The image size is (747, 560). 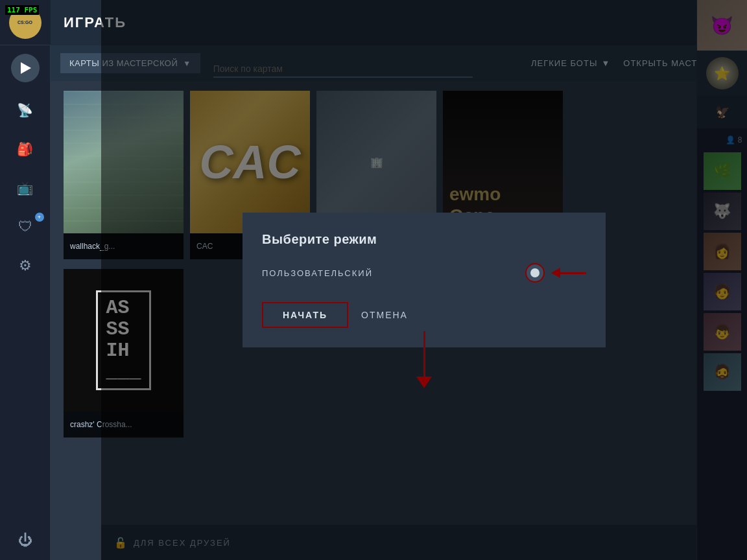 What do you see at coordinates (25, 110) in the screenshot?
I see `sidebar-item-antenna` at bounding box center [25, 110].